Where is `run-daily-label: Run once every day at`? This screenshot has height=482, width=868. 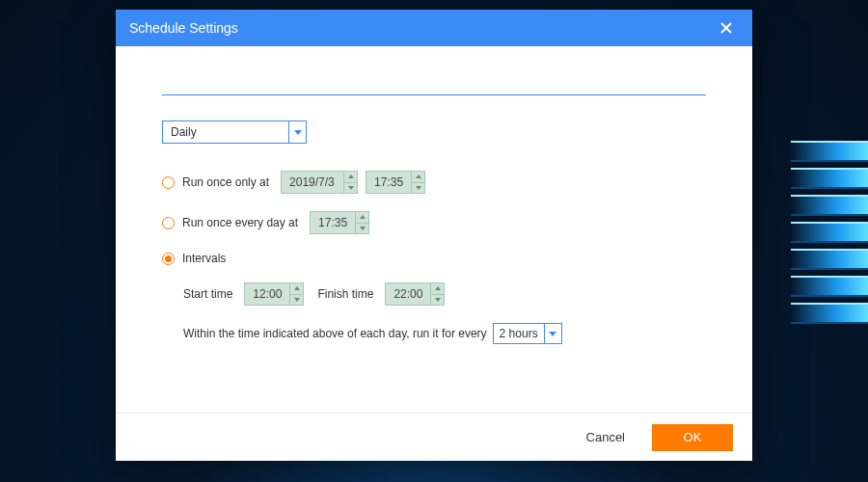 run-daily-label: Run once every day at is located at coordinates (240, 223).